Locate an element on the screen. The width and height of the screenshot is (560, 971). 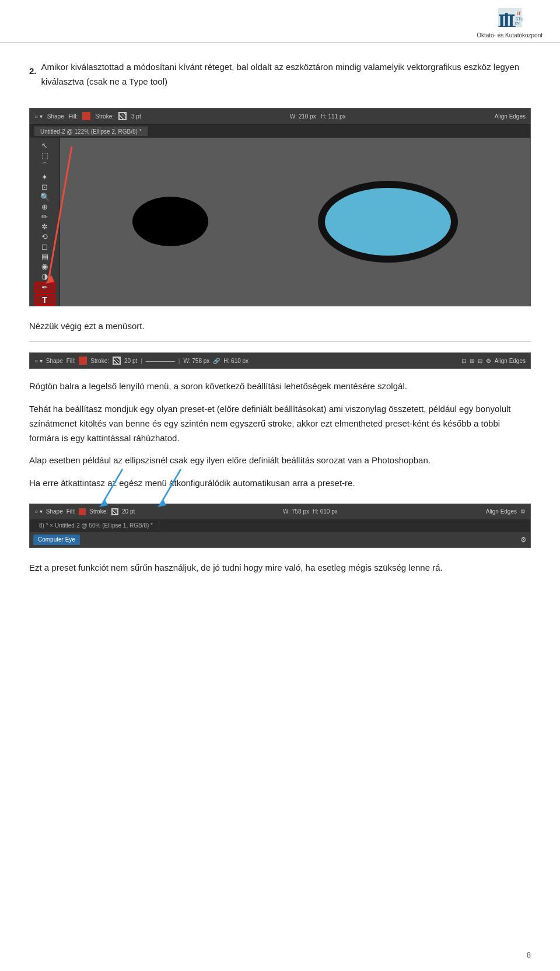
page-number: 8 is located at coordinates (528, 955).